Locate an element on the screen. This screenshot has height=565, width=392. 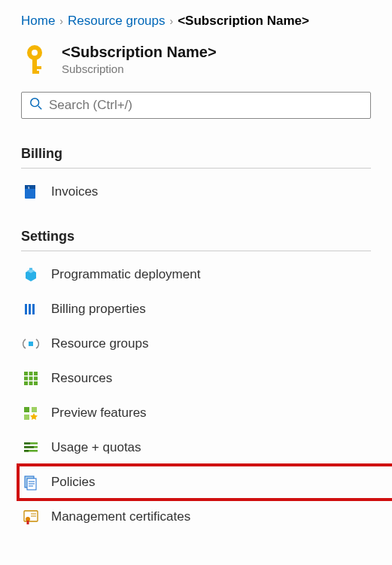
breadcrumb-home: Home is located at coordinates (38, 21).